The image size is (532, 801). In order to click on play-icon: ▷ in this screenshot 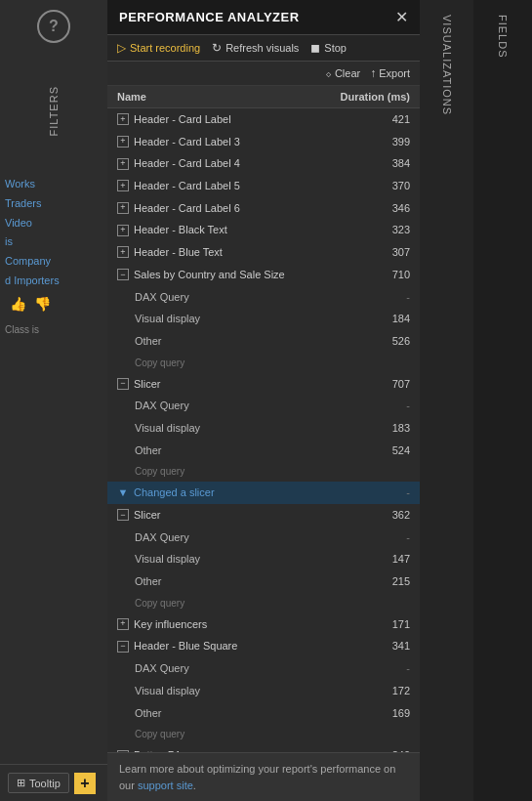, I will do `click(121, 48)`.